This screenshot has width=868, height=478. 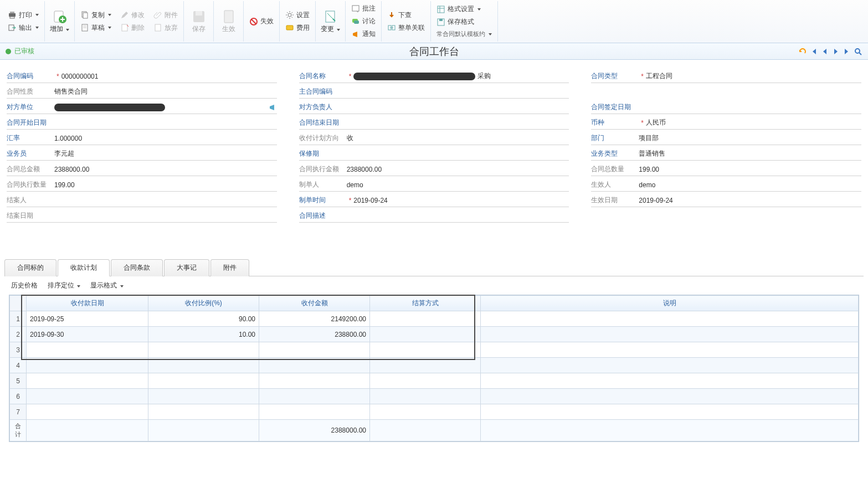 What do you see at coordinates (132, 28) in the screenshot?
I see `delete-button: 删除` at bounding box center [132, 28].